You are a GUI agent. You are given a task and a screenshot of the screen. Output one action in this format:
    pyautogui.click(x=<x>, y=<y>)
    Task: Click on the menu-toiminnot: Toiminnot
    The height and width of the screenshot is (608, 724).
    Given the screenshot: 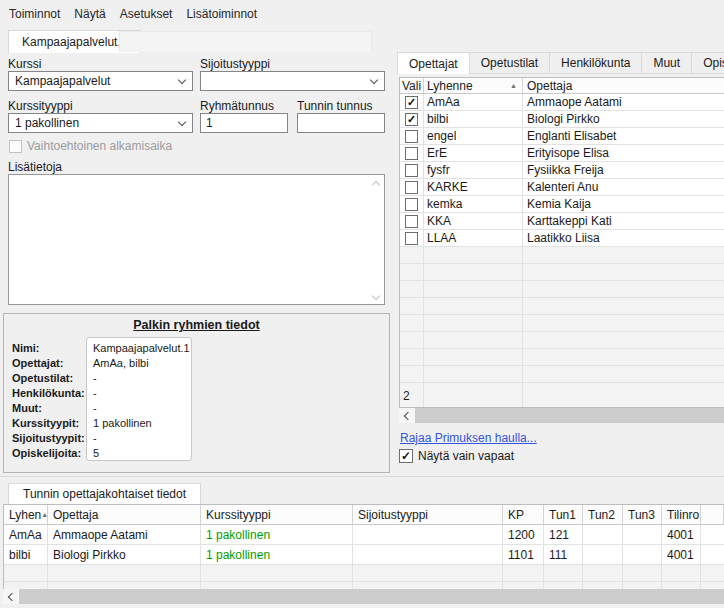 What is the action you would take?
    pyautogui.click(x=34, y=14)
    